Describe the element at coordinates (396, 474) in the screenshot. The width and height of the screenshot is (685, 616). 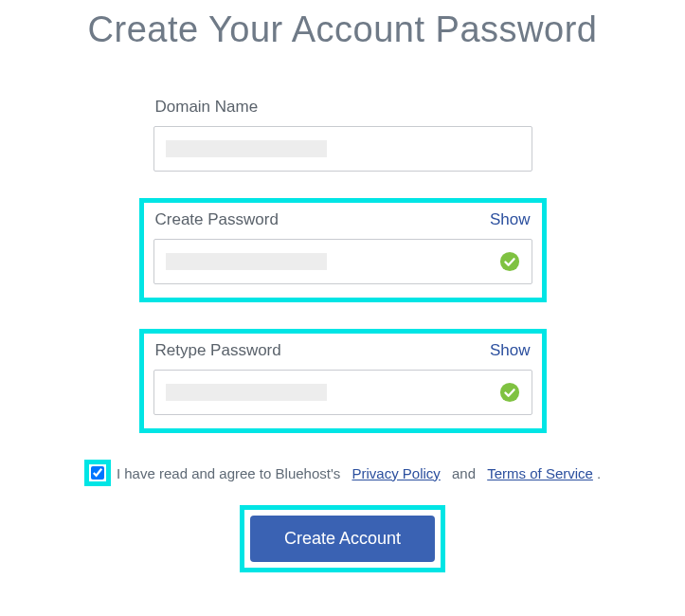
I see `privacy-policy-link: Privacy Policy` at that location.